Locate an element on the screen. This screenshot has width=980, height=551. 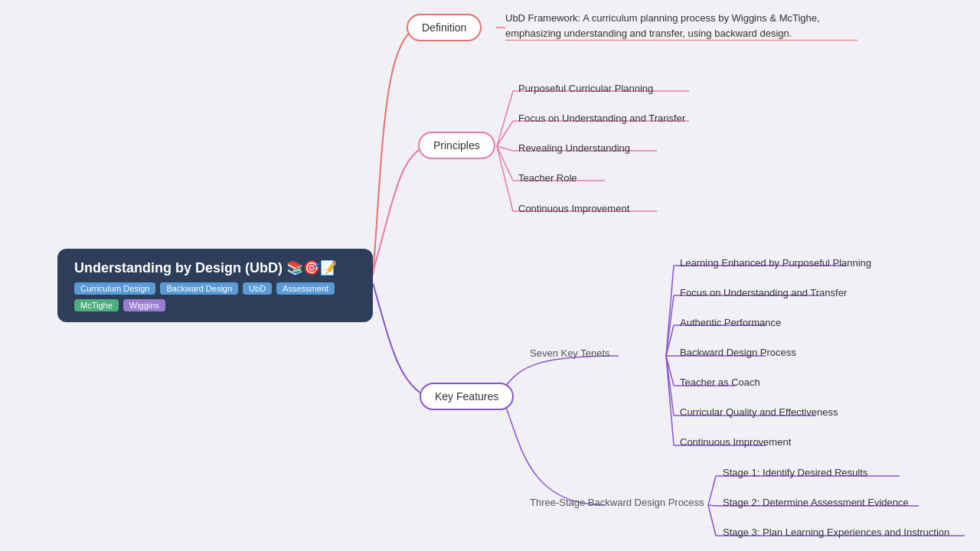
definition-label: Definition is located at coordinates (444, 28).